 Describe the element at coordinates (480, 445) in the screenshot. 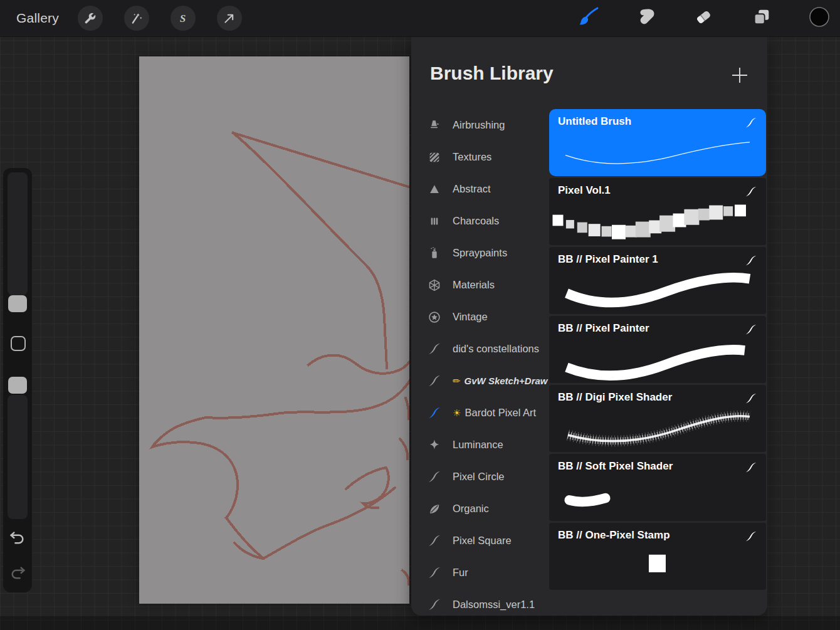

I see `category-luminance: Luminance` at that location.